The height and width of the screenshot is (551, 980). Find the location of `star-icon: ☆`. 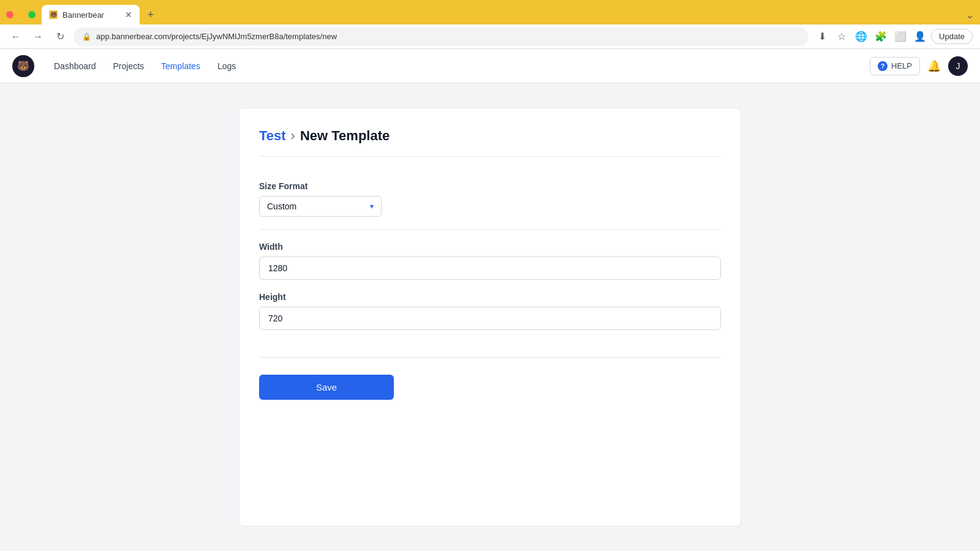

star-icon: ☆ is located at coordinates (842, 37).